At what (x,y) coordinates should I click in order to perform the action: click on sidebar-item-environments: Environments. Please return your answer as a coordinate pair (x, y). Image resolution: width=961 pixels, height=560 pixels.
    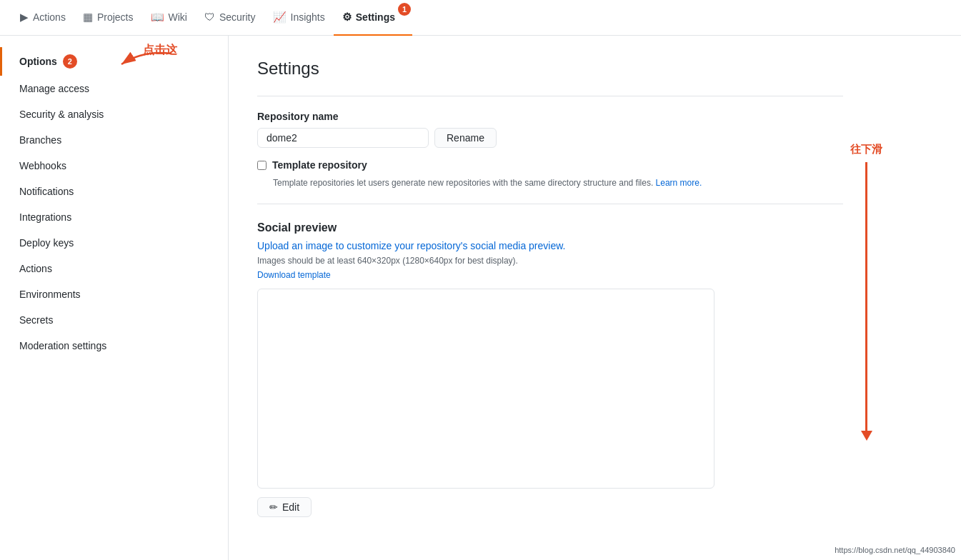
    Looking at the image, I should click on (114, 294).